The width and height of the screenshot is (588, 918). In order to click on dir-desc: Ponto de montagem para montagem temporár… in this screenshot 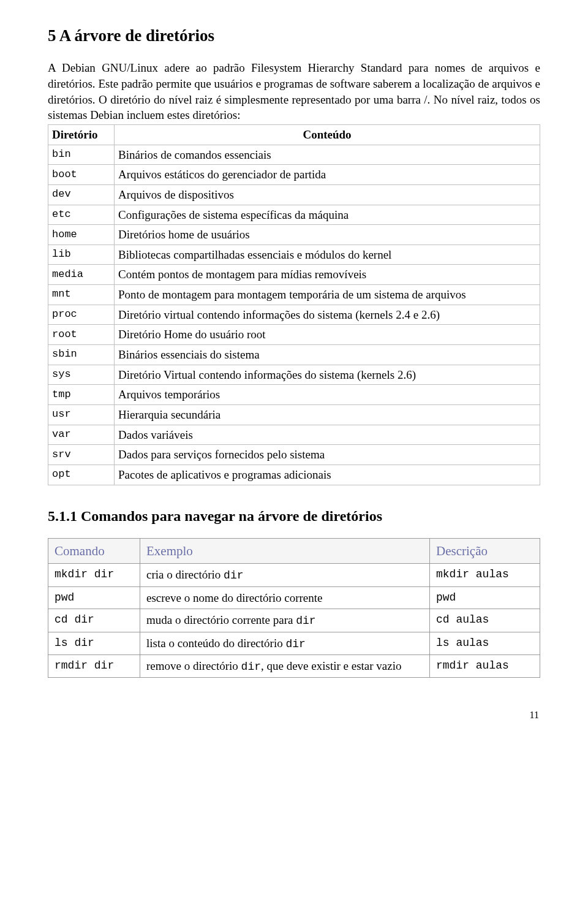, I will do `click(327, 295)`.